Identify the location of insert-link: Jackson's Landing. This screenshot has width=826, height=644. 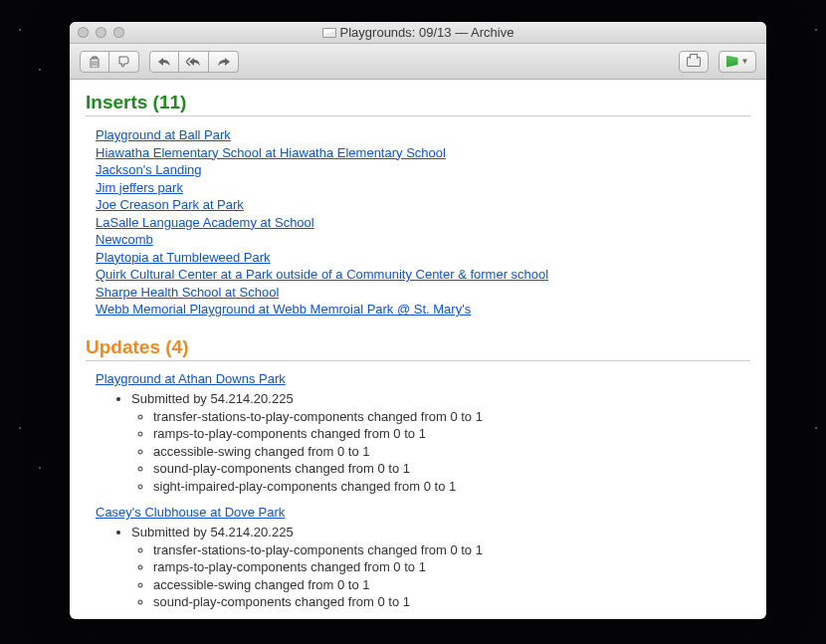
(149, 169).